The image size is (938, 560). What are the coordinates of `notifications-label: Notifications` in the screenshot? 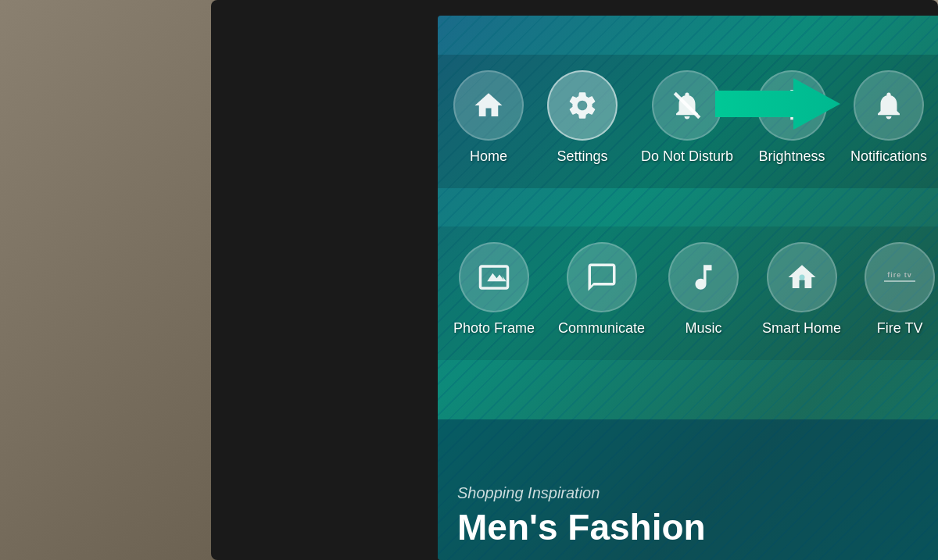 It's located at (889, 156).